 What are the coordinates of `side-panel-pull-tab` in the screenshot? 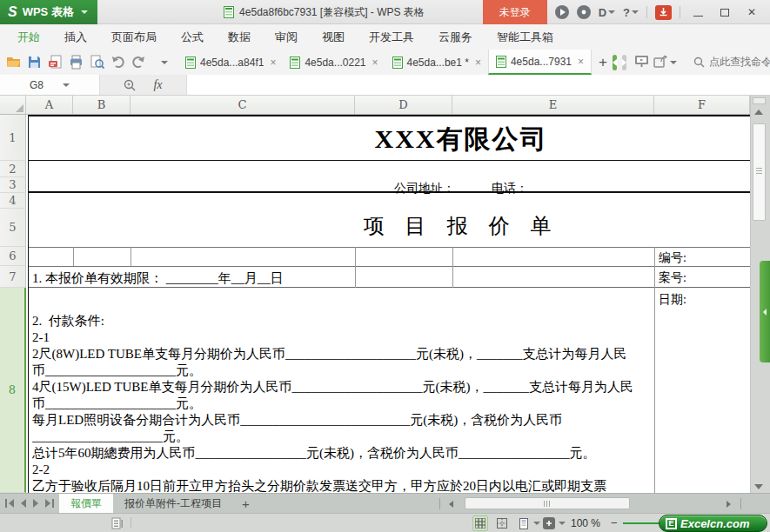 It's located at (765, 311).